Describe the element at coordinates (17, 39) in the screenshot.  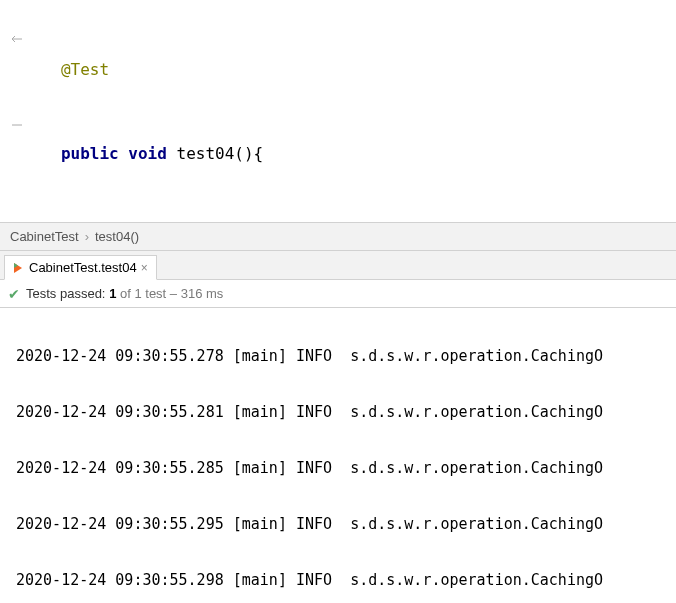
I see `method-separator-icon` at that location.